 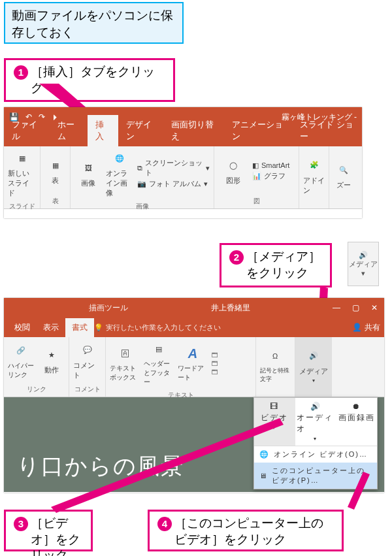 What do you see at coordinates (48, 531) in the screenshot?
I see `callout-3: 3 ［ビデオ］をクリック` at bounding box center [48, 531].